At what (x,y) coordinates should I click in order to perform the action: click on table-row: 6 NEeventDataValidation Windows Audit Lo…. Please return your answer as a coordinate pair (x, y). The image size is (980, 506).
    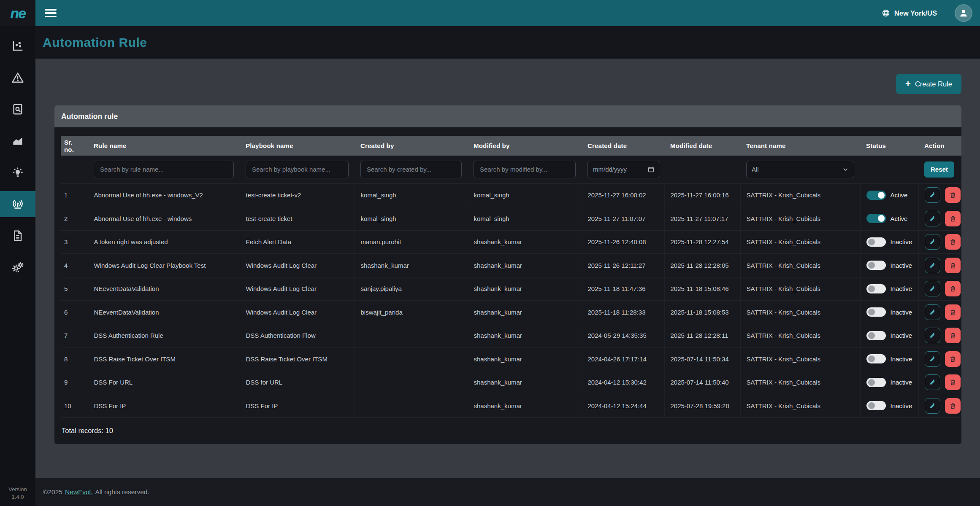
    Looking at the image, I should click on (511, 312).